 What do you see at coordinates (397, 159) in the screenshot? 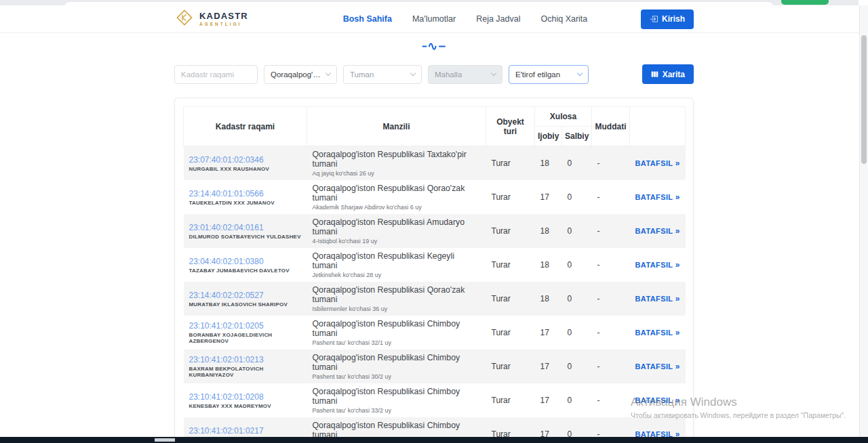
I see `address-main: Qoraqalpog'iston Respublikasi Taxtako'pi…` at bounding box center [397, 159].